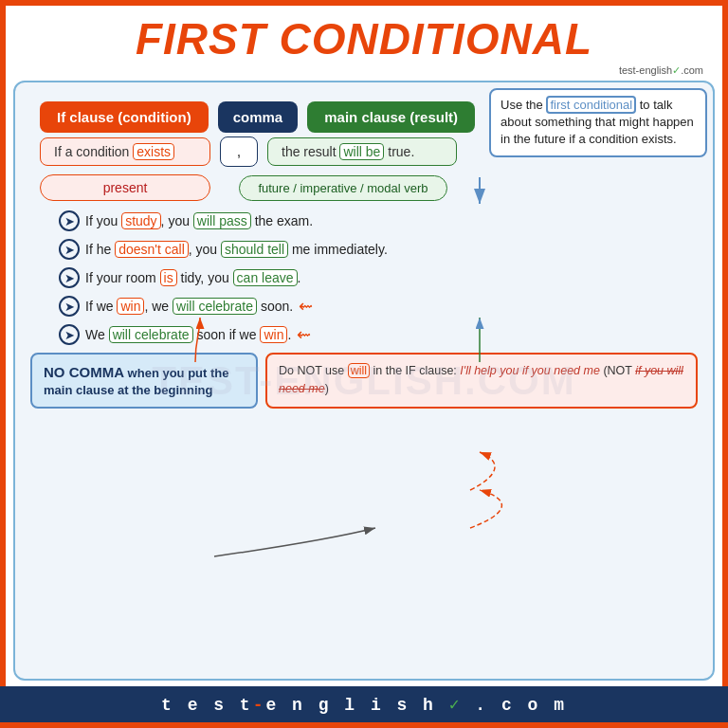  Describe the element at coordinates (239, 152) in the screenshot. I see `comma-placeholder: ,` at that location.